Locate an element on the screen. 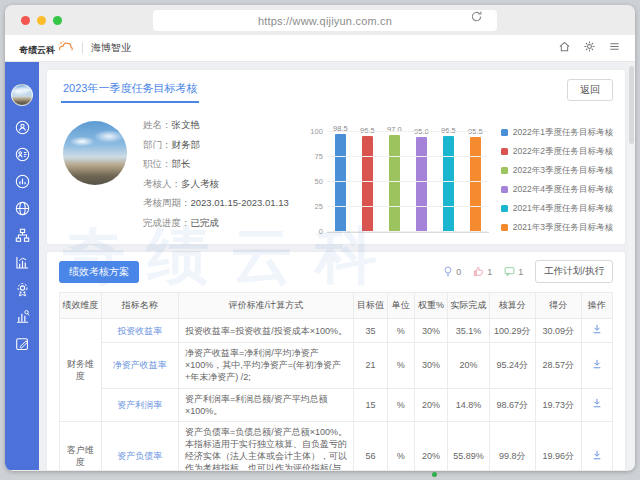 The width and height of the screenshot is (640, 480). calc-score-cell: 98.67分 is located at coordinates (512, 404).